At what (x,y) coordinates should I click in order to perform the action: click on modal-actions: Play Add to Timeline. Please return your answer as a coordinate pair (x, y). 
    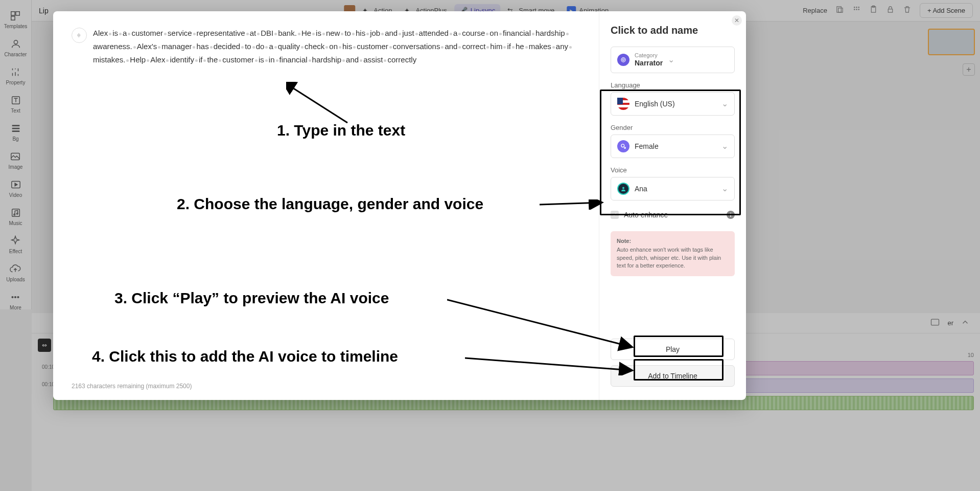
    Looking at the image, I should click on (672, 363).